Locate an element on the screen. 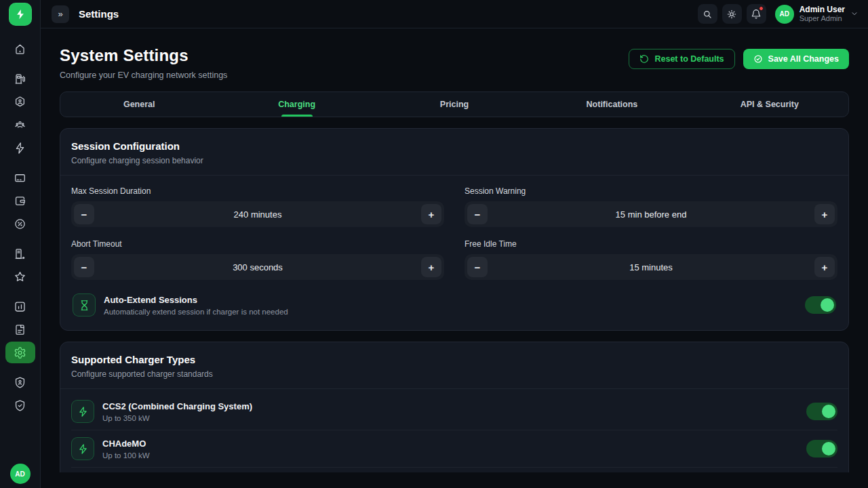  search-button is located at coordinates (708, 14).